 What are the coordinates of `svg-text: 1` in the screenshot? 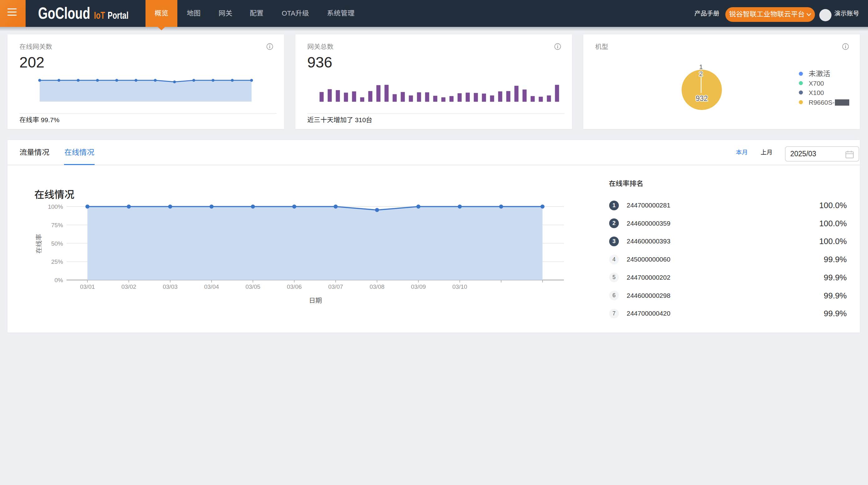 It's located at (701, 67).